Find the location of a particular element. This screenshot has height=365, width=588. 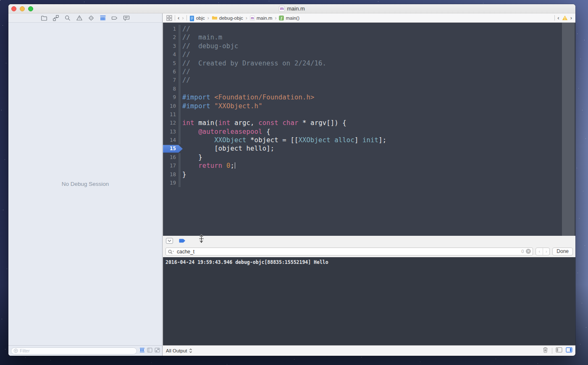

code-line: 8 is located at coordinates (369, 89).